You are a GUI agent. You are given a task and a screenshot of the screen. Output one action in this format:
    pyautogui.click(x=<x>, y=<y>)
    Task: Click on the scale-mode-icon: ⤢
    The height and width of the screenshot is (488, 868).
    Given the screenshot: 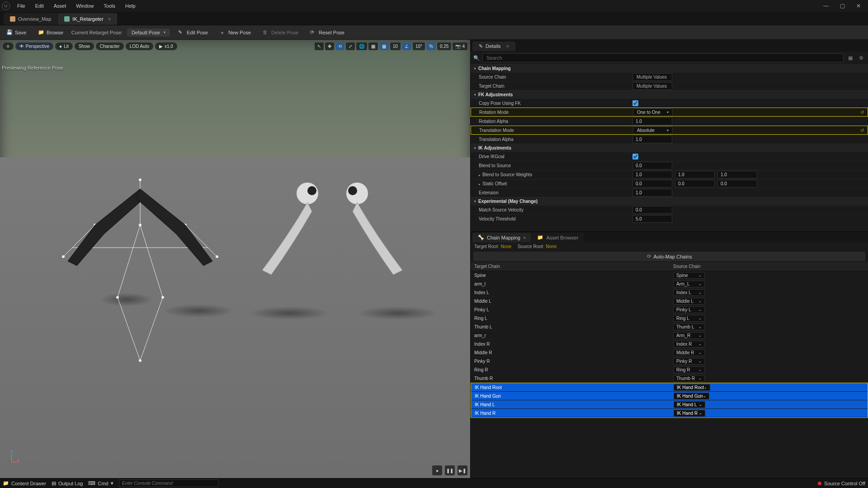 What is the action you would take?
    pyautogui.click(x=350, y=46)
    